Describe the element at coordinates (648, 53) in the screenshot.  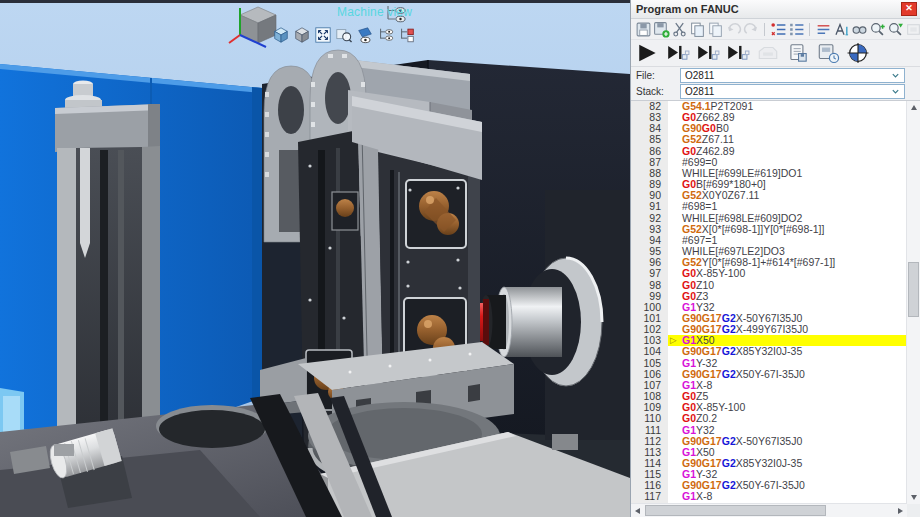
I see `run-icon` at that location.